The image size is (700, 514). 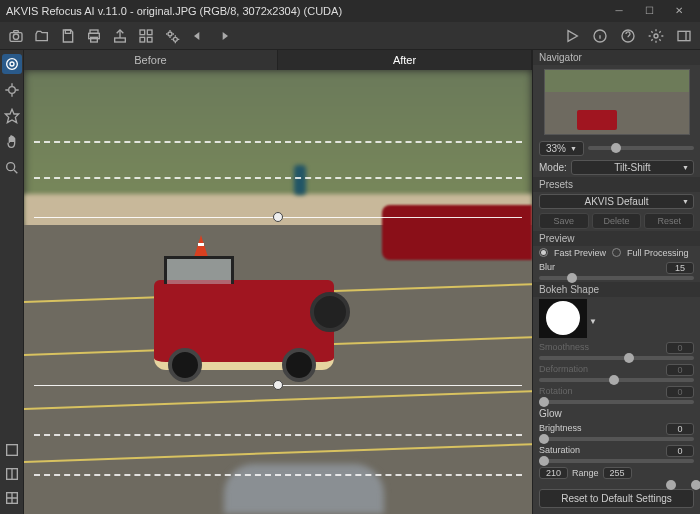 I want to click on presets-select: AKVIS Default▼, so click(x=616, y=202).